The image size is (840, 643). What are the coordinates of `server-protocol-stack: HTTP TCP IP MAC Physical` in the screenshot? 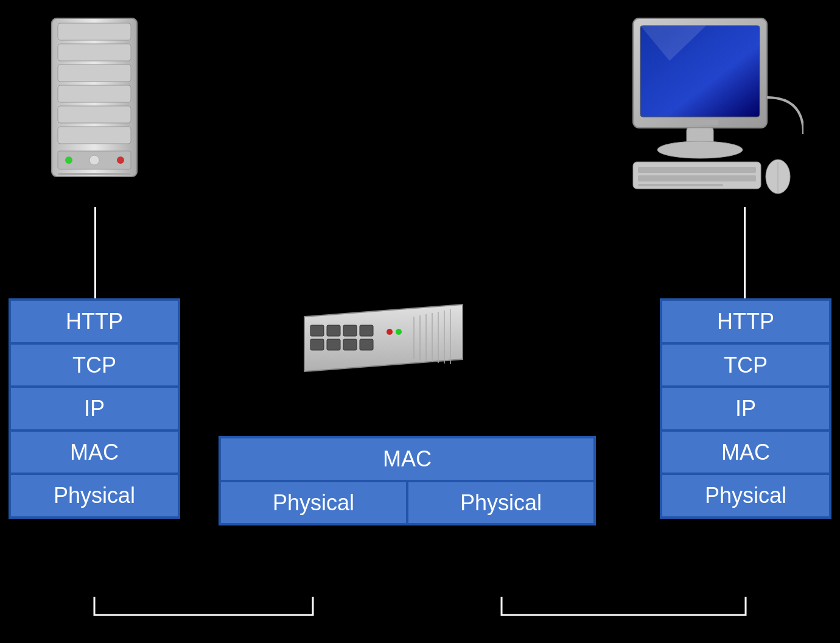 It's located at (94, 409).